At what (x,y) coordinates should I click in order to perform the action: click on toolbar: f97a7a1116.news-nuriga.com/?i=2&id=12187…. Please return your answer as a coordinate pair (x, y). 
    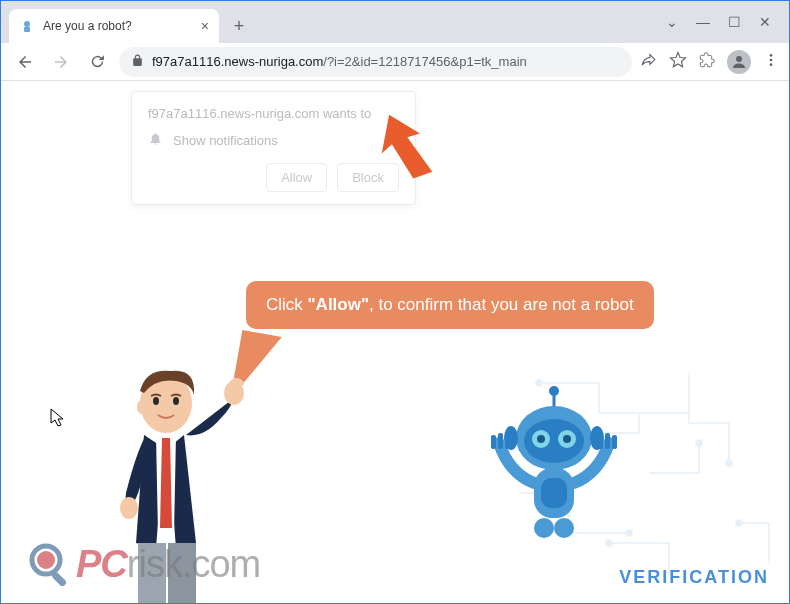
    Looking at the image, I should click on (395, 62).